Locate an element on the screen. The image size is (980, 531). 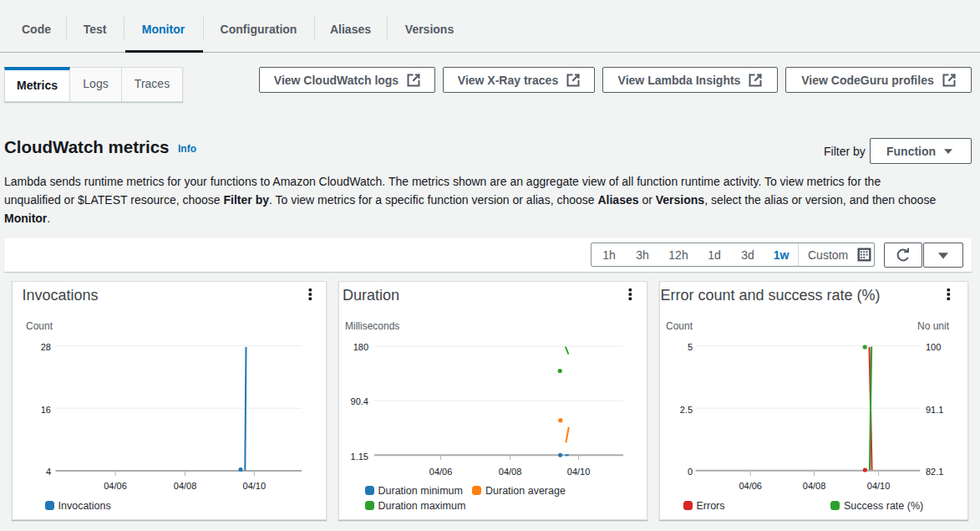
svg-text: 180 is located at coordinates (361, 347).